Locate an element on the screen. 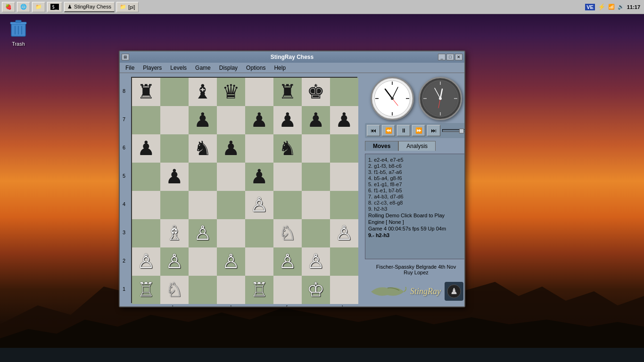 The height and width of the screenshot is (362, 644). square-g3 is located at coordinates (316, 233).